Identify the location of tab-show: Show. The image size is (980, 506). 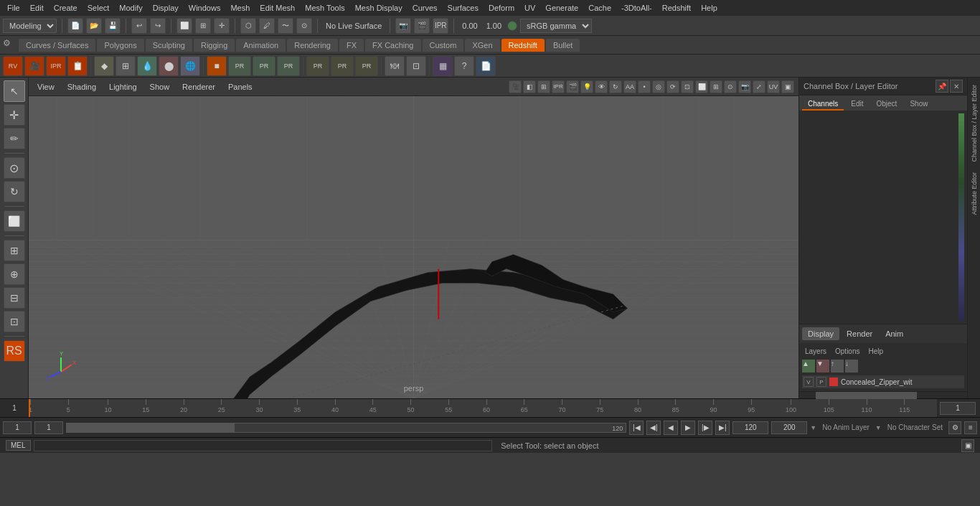
(918, 105).